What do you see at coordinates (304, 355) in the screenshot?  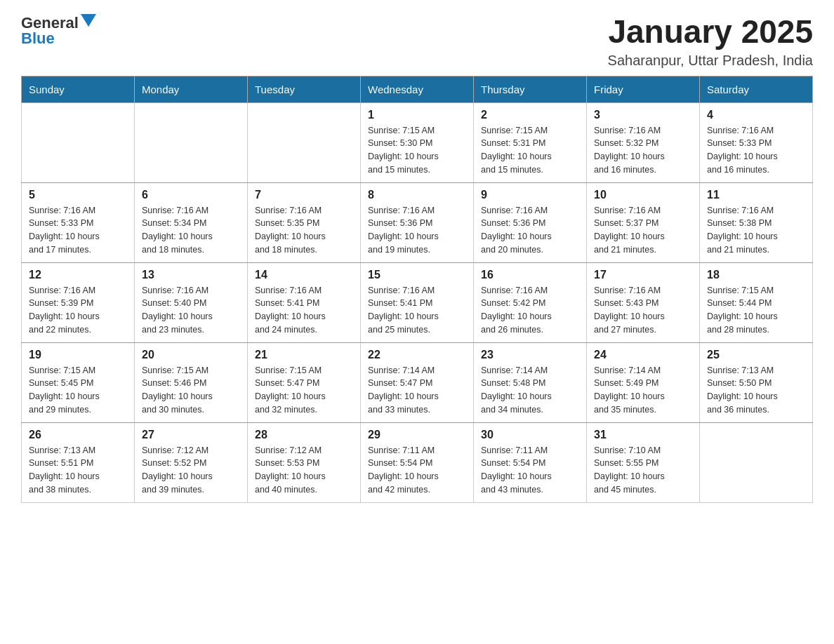 I see `day-number: 21` at bounding box center [304, 355].